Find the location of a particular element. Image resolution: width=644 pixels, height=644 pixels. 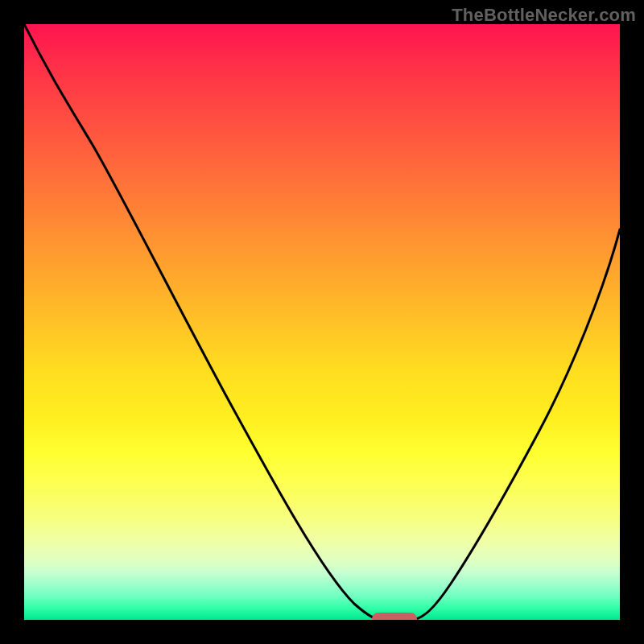

watermark: TheBottleNecker.com is located at coordinates (544, 15).